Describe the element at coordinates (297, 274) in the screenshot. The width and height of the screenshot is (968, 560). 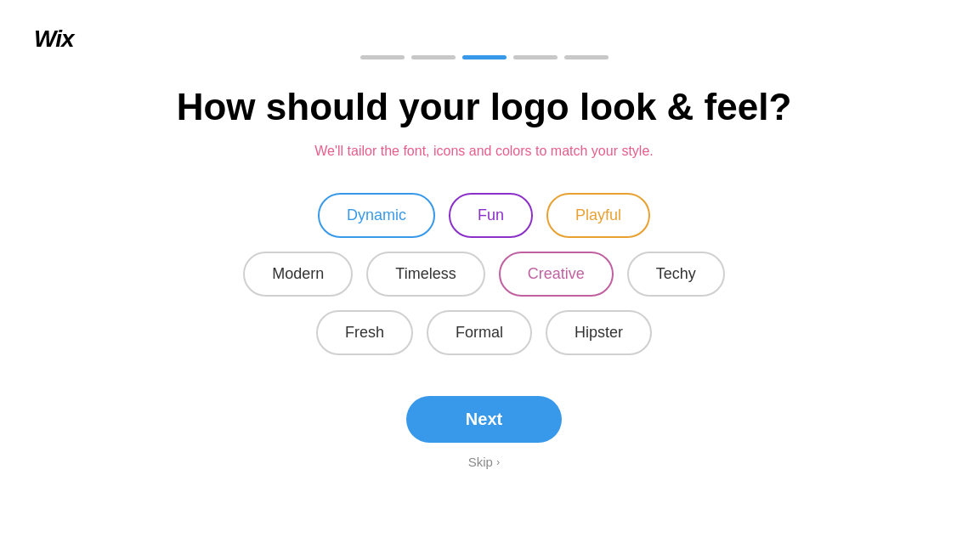
I see `style-chip-modern: Modern` at that location.